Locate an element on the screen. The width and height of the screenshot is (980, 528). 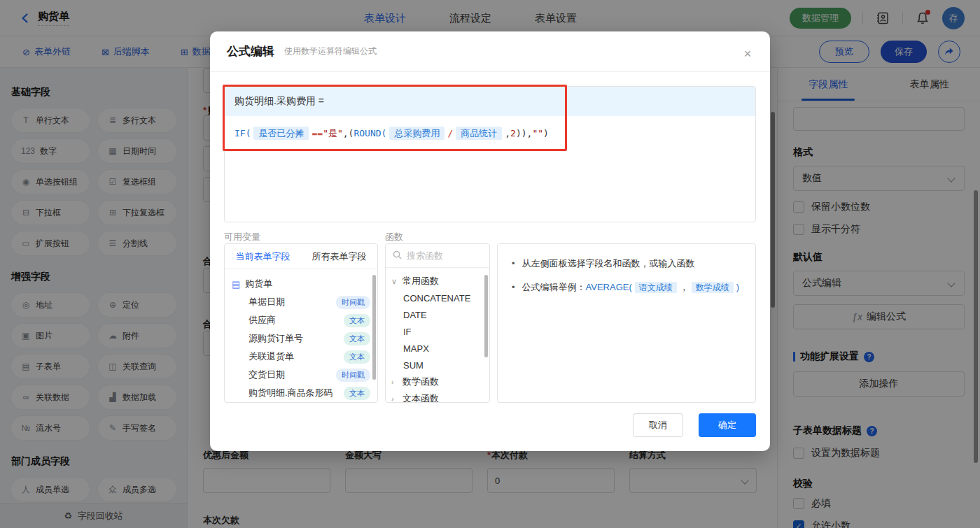
formula-help-panel: • 从左侧面板选择字段名和函数，或输入函数 • 公式编辑举例：AVERAGE(语… is located at coordinates (626, 323).